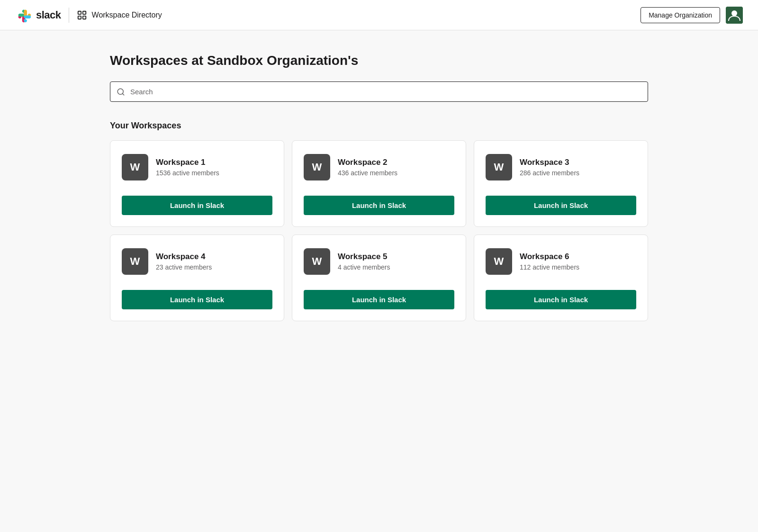 The height and width of the screenshot is (532, 758). I want to click on workspace-info-4: Workspace 4 23 active members, so click(184, 261).